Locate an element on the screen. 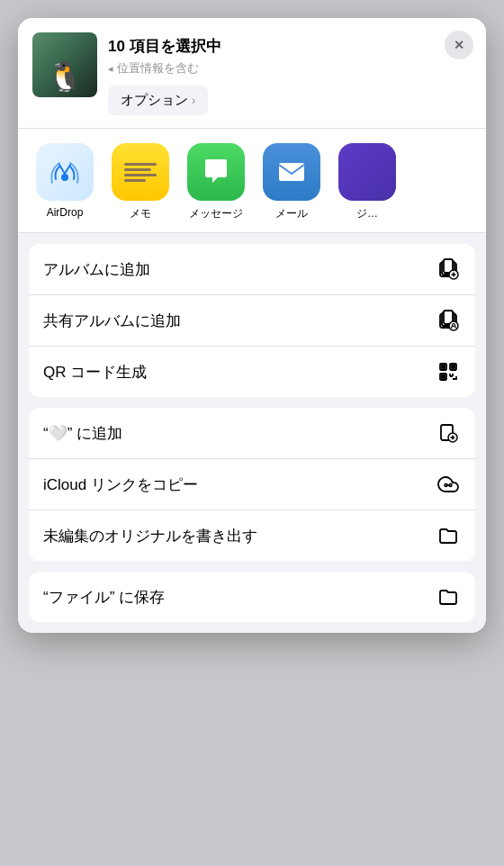 The height and width of the screenshot is (866, 504). messages-icon is located at coordinates (216, 172).